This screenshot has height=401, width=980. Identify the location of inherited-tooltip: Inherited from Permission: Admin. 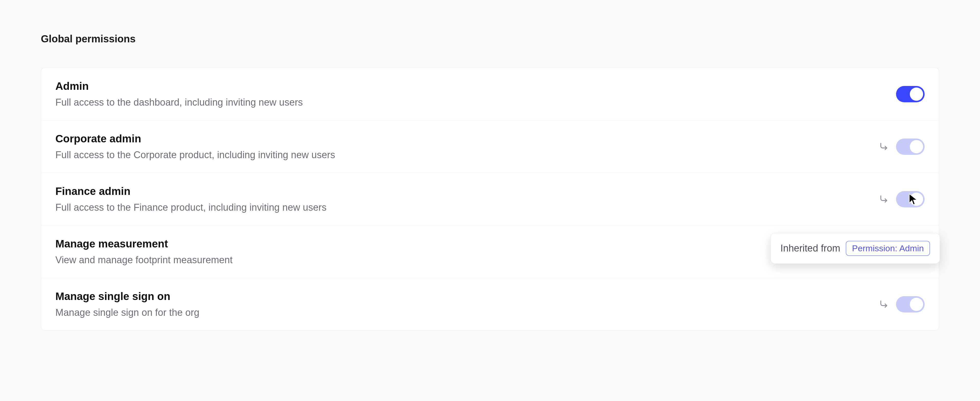
(855, 249).